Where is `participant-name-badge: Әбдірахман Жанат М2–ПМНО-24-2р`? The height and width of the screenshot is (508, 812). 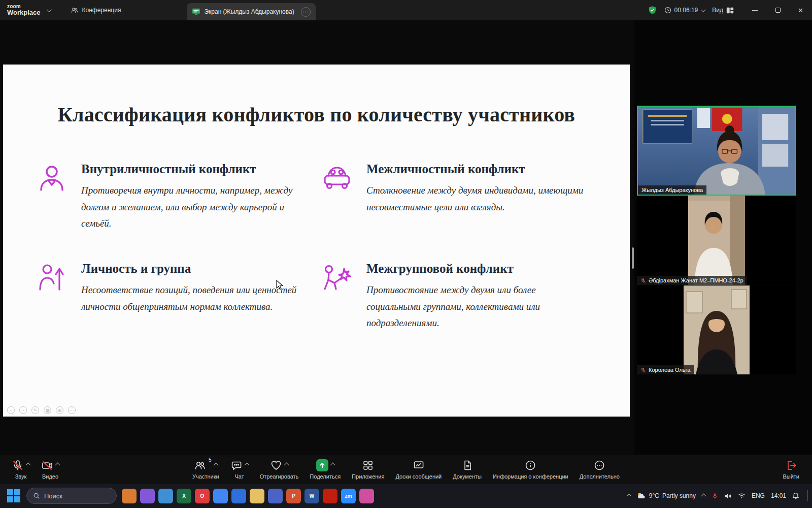
participant-name-badge: Әбдірахман Жанат М2–ПМНО-24-2р is located at coordinates (692, 280).